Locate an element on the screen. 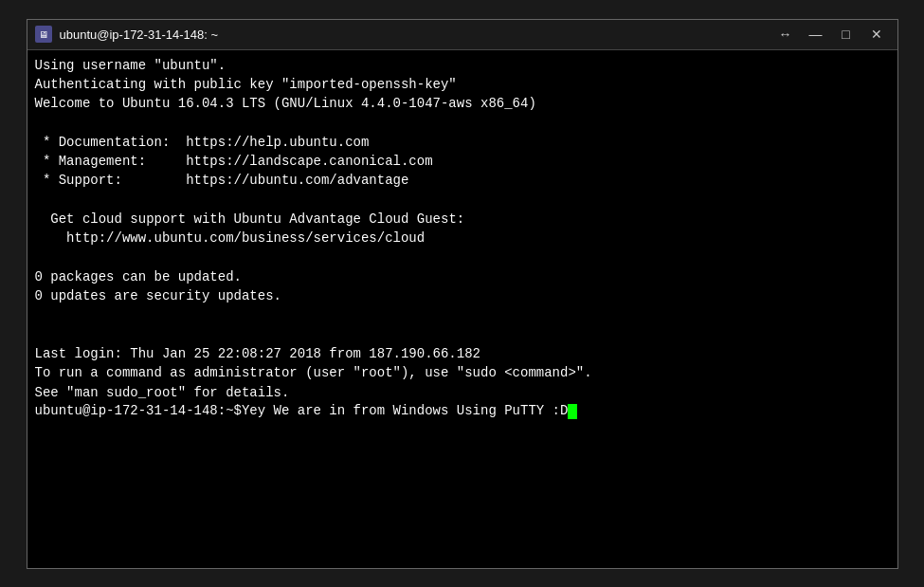 The width and height of the screenshot is (924, 587). window-controls: ↔ — □ ✕ is located at coordinates (831, 34).